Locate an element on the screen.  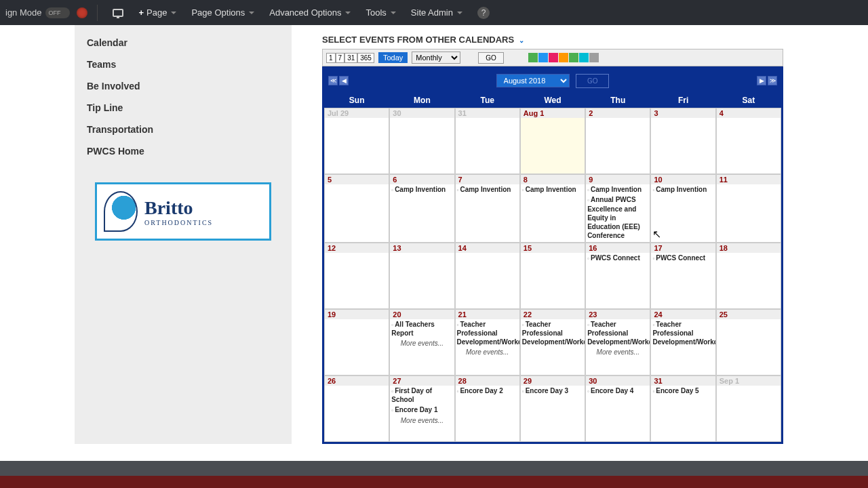
day-cell: 23Teacher Professional Development/Workd… is located at coordinates (618, 342).